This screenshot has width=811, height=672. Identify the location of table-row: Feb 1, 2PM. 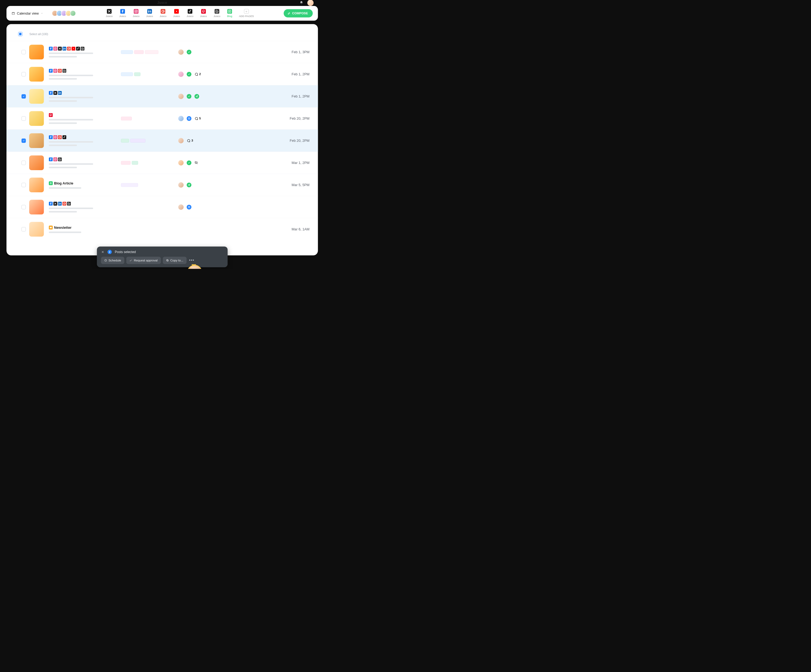
(162, 97).